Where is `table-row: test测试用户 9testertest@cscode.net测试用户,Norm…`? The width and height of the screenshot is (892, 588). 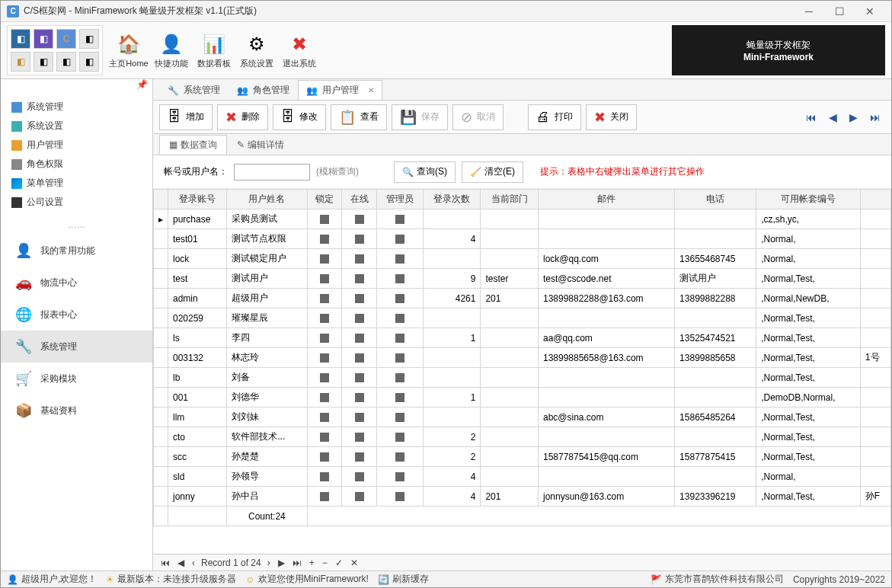
table-row: test测试用户 9testertest@cscode.net测试用户,Norm… is located at coordinates (523, 279).